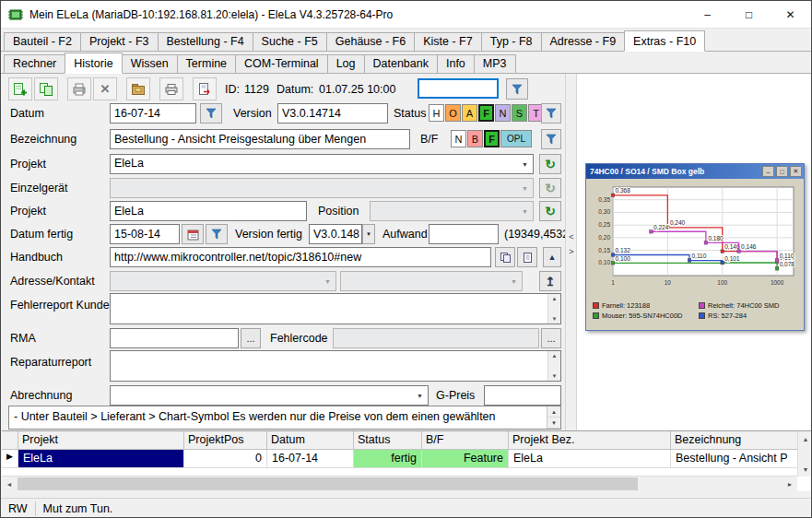 Image resolution: width=812 pixels, height=518 pixels. What do you see at coordinates (503, 112) in the screenshot?
I see `status-box-n: N` at bounding box center [503, 112].